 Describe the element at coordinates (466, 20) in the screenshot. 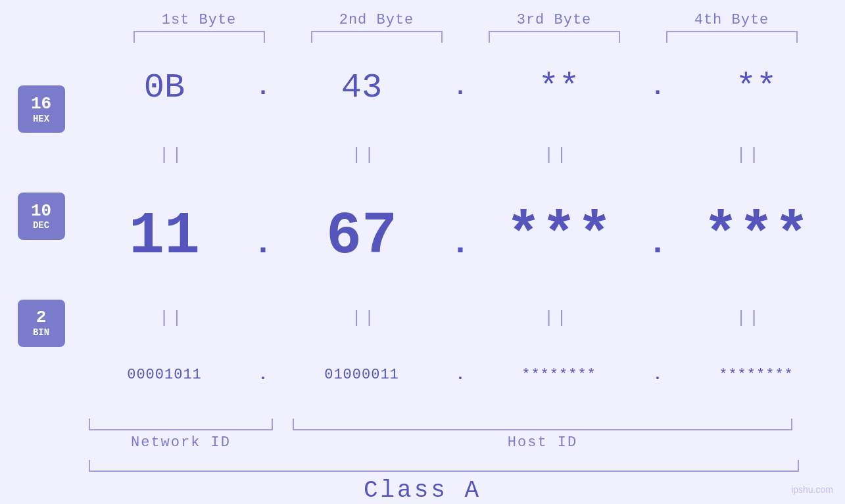

I see `byte-headers: 1st Byte 2nd Byte 3rd Byte 4th Byte` at that location.